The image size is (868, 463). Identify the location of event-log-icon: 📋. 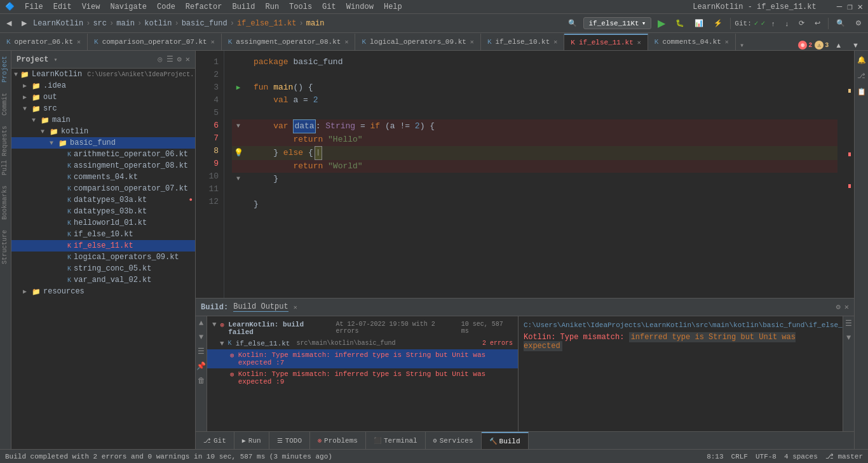
(862, 91).